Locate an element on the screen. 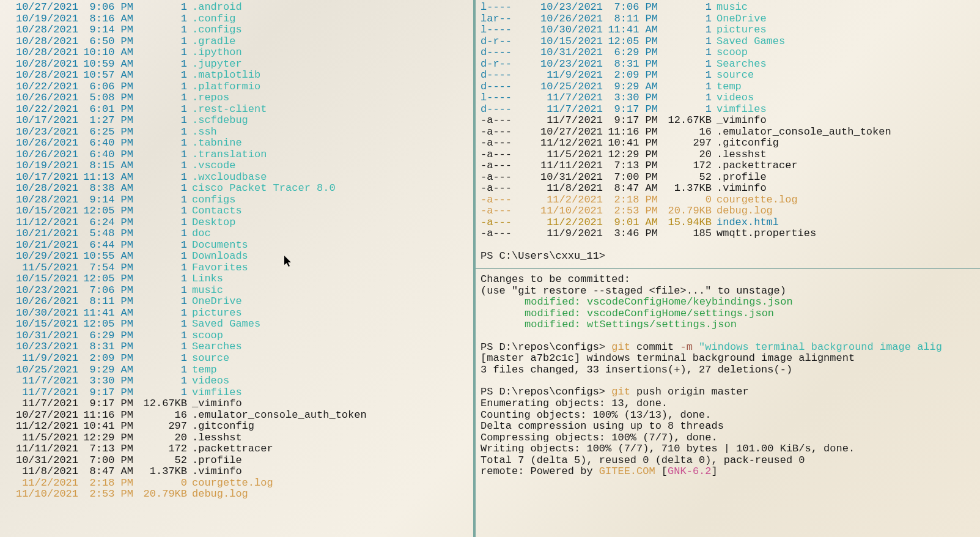 Image resolution: width=980 pixels, height=537 pixels. listing-row: -a---11/2/20212:18 PM0courgette.log is located at coordinates (728, 201).